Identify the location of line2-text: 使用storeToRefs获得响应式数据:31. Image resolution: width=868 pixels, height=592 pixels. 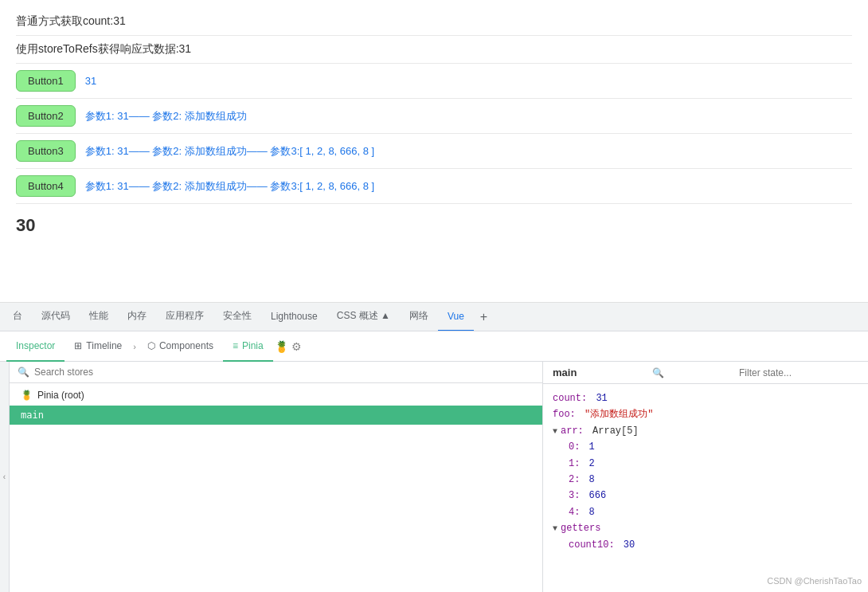
(104, 49).